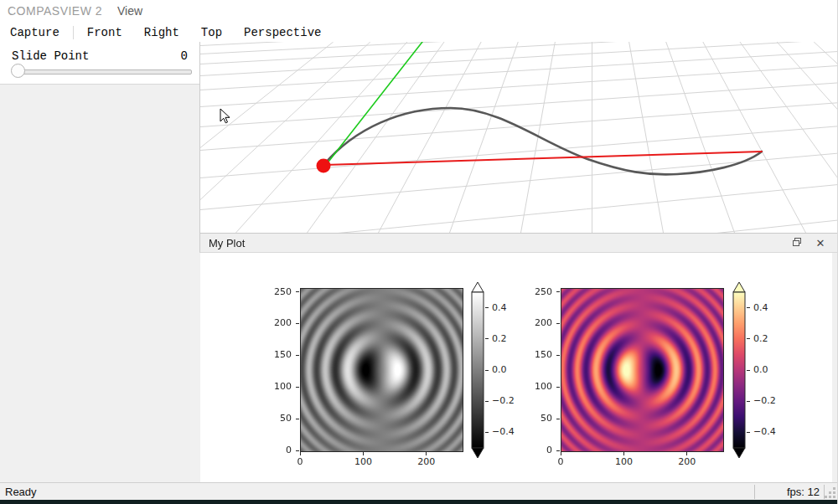 This screenshot has height=504, width=838. What do you see at coordinates (419, 502) in the screenshot?
I see `taskbar-edge` at bounding box center [419, 502].